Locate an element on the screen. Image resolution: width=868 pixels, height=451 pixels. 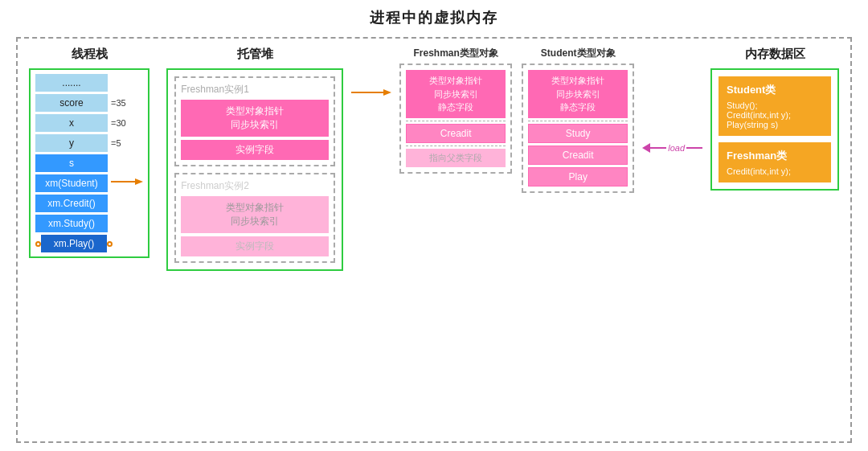
stack-cell-xm-credit: xm.Credit() is located at coordinates (72, 203).